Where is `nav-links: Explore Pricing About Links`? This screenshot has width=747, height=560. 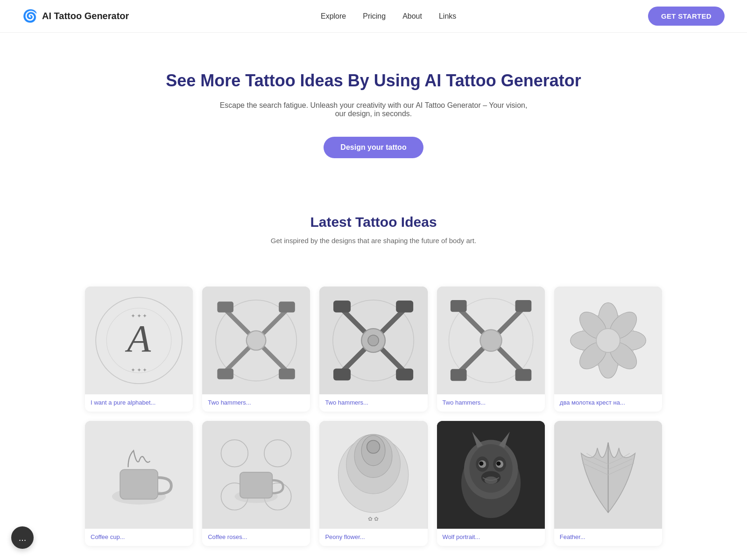
nav-links: Explore Pricing About Links is located at coordinates (388, 16).